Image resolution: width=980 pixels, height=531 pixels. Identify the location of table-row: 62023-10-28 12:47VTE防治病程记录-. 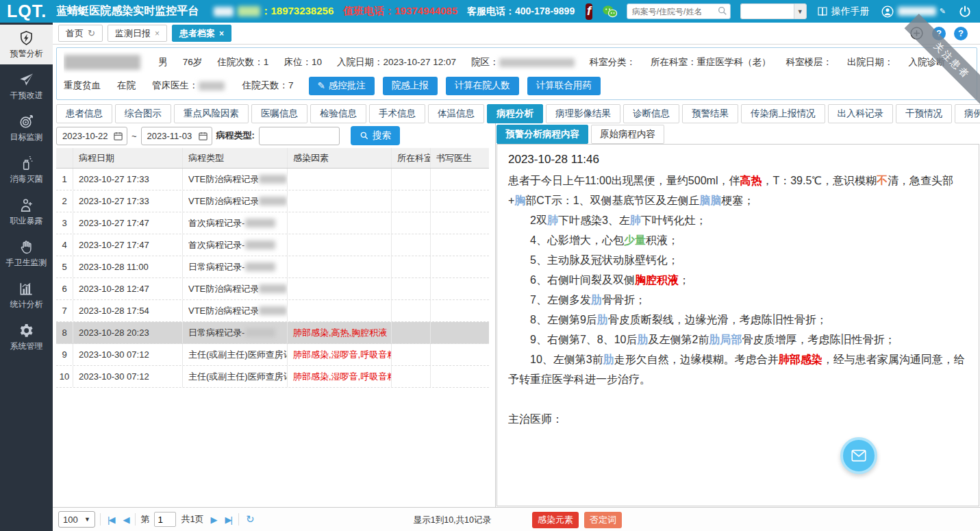
(273, 289).